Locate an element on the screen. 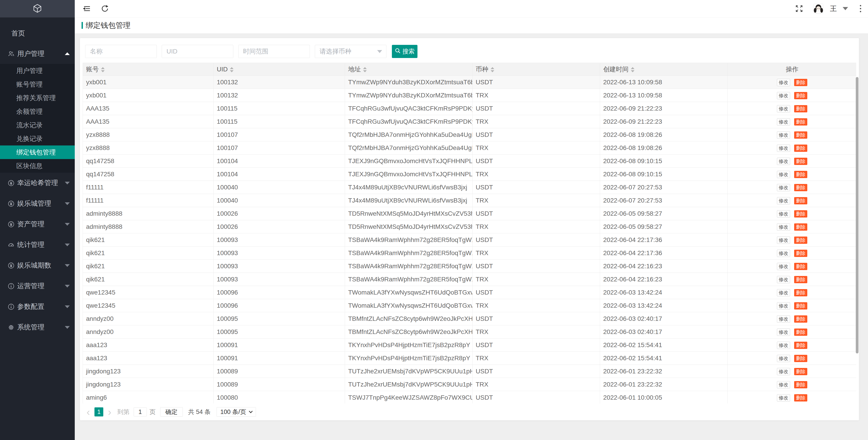 The width and height of the screenshot is (868, 440). sidebar-section-幸运哈希管理: 幸运哈希管理 is located at coordinates (37, 183).